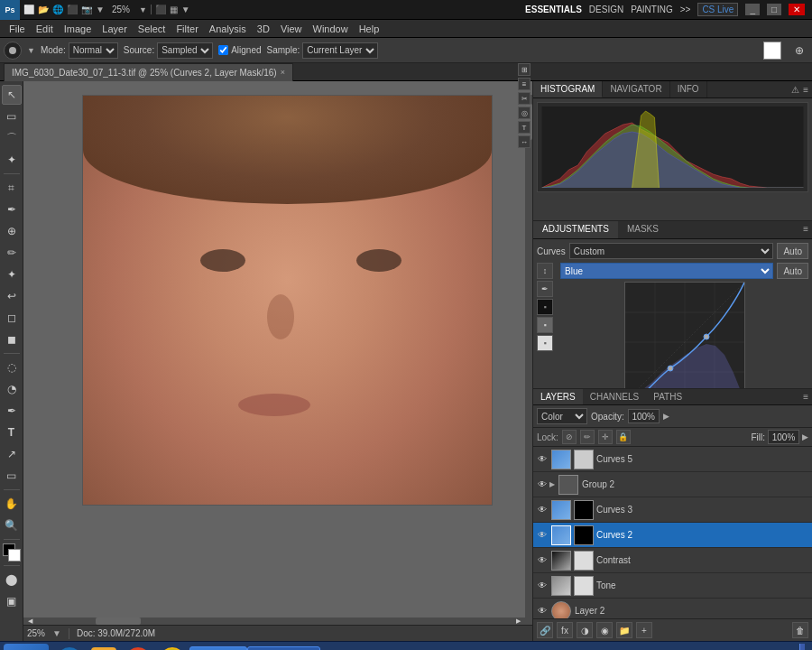 The image size is (812, 650). Describe the element at coordinates (796, 90) in the screenshot. I see `histogram-warning-icon: ⚠` at that location.